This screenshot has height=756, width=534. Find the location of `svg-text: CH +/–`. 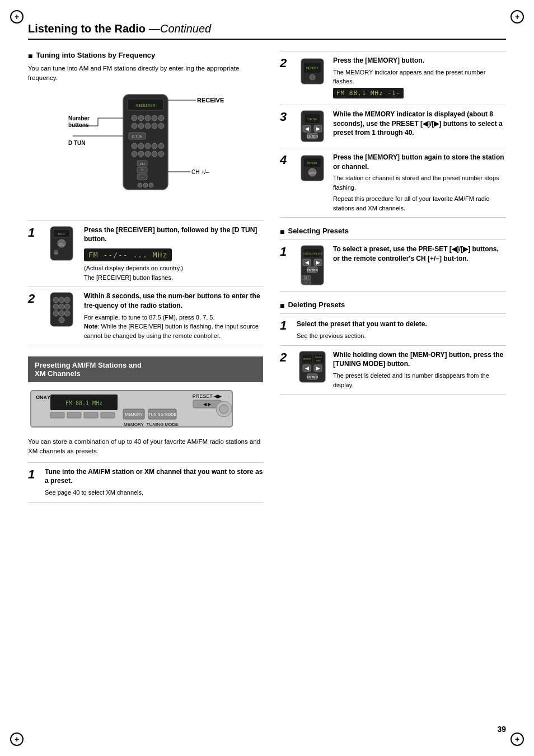

svg-text: CH +/– is located at coordinates (200, 172).